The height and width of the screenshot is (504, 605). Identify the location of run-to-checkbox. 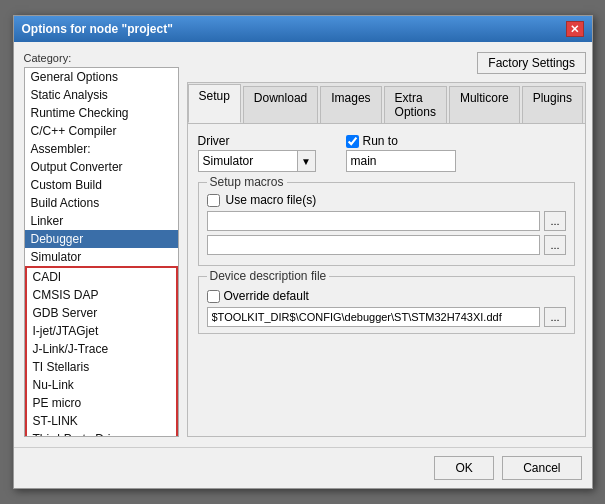
(352, 142).